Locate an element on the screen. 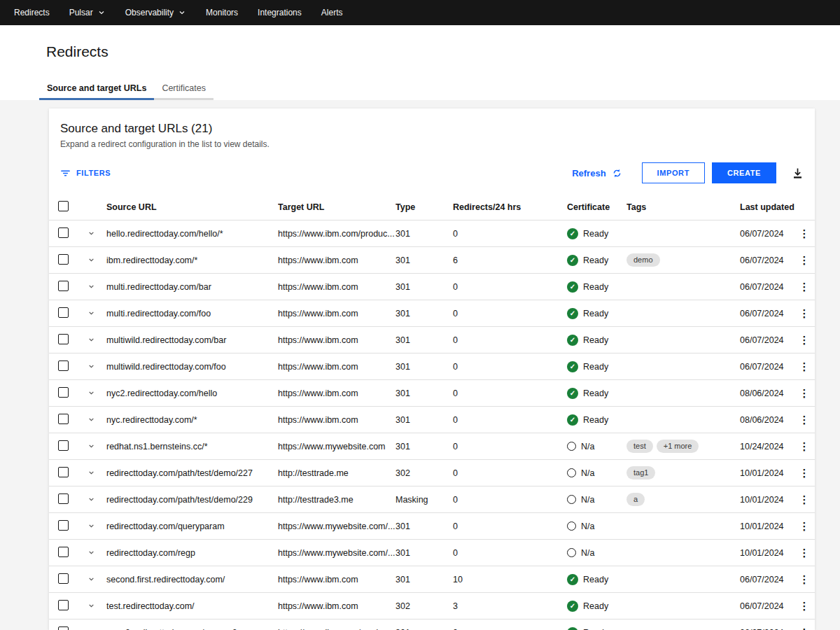 Image resolution: width=840 pixels, height=630 pixels. nav-item-redirects: Redirects is located at coordinates (32, 13).